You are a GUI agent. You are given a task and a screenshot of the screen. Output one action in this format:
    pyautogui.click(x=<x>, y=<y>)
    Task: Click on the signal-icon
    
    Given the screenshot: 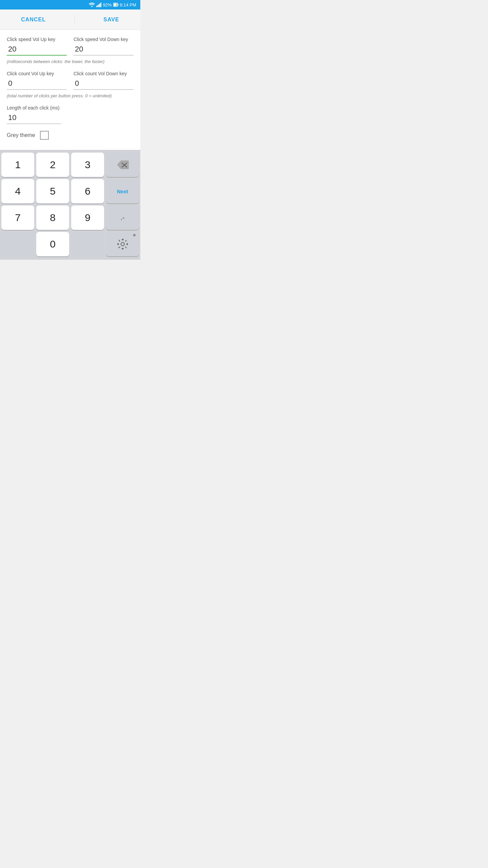 What is the action you would take?
    pyautogui.click(x=99, y=5)
    